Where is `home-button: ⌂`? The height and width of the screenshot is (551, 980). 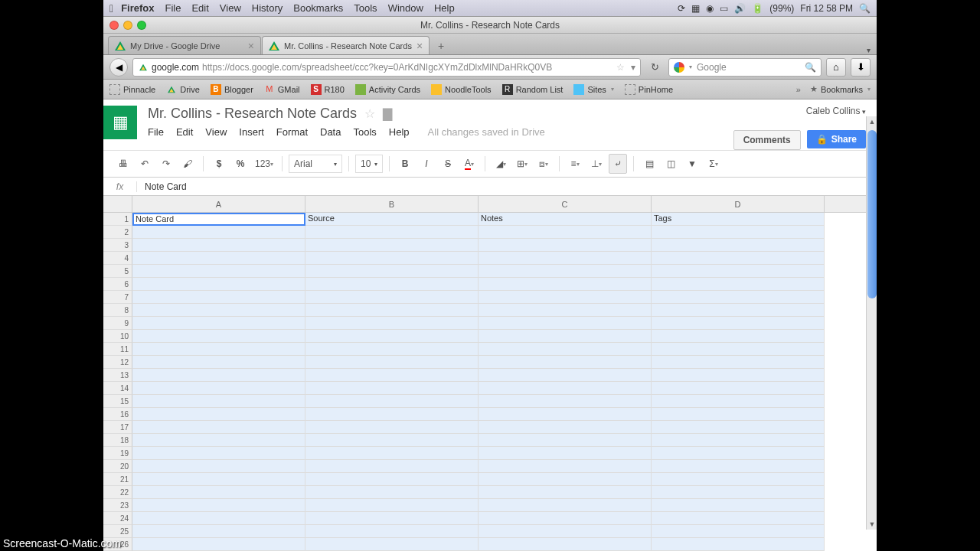
home-button: ⌂ is located at coordinates (836, 67).